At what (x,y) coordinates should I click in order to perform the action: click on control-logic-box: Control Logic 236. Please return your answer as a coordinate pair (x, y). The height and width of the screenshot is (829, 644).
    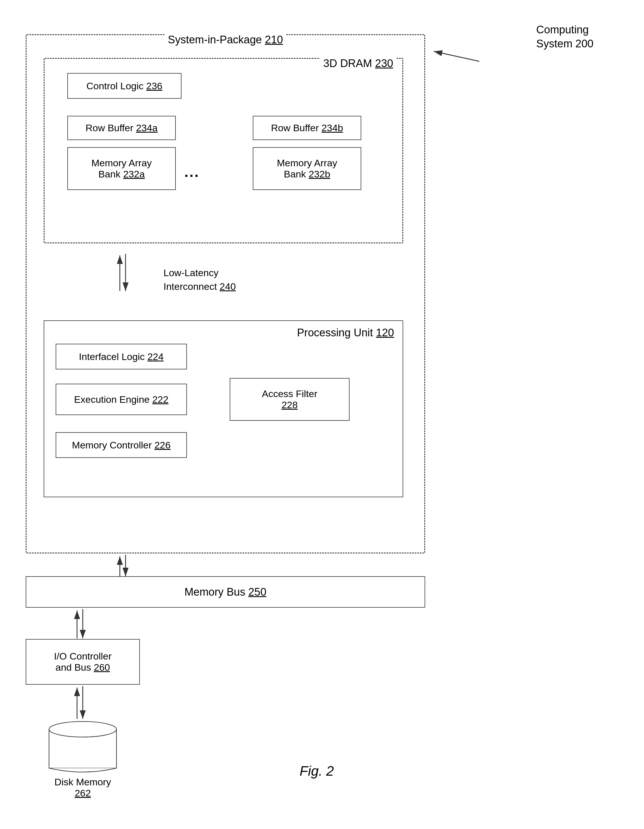
    Looking at the image, I should click on (125, 86).